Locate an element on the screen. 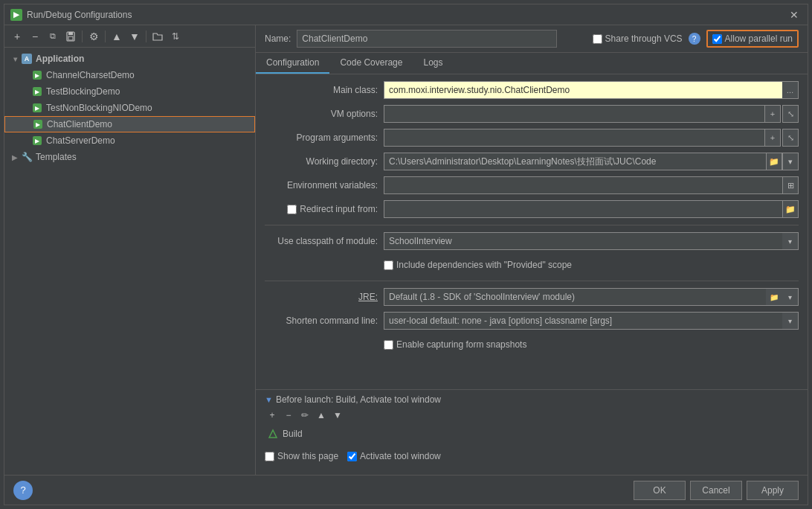  name-input is located at coordinates (427, 39).